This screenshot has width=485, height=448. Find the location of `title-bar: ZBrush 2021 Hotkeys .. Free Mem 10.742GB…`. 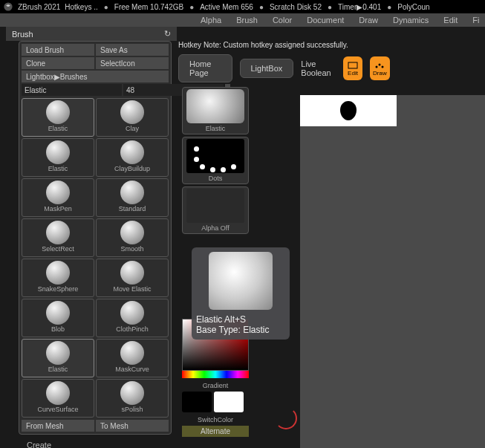

title-bar: ZBrush 2021 Hotkeys .. Free Mem 10.742GB… is located at coordinates (242, 7).